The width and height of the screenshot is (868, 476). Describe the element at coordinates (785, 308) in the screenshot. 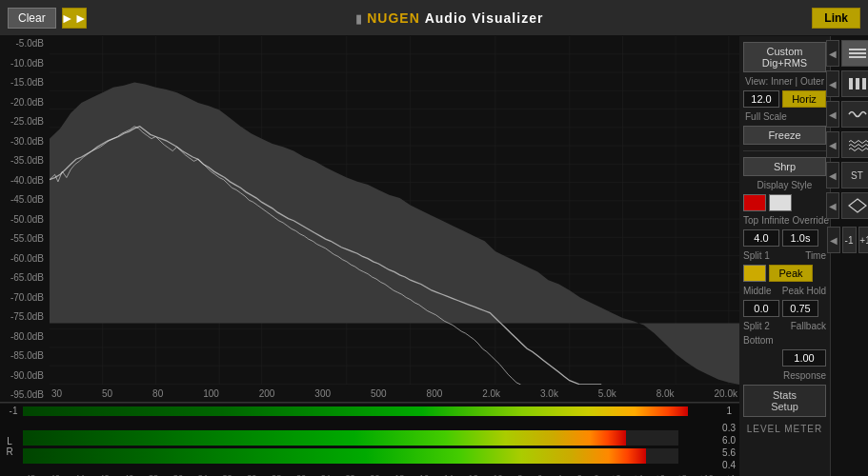

I see `split2-row` at that location.